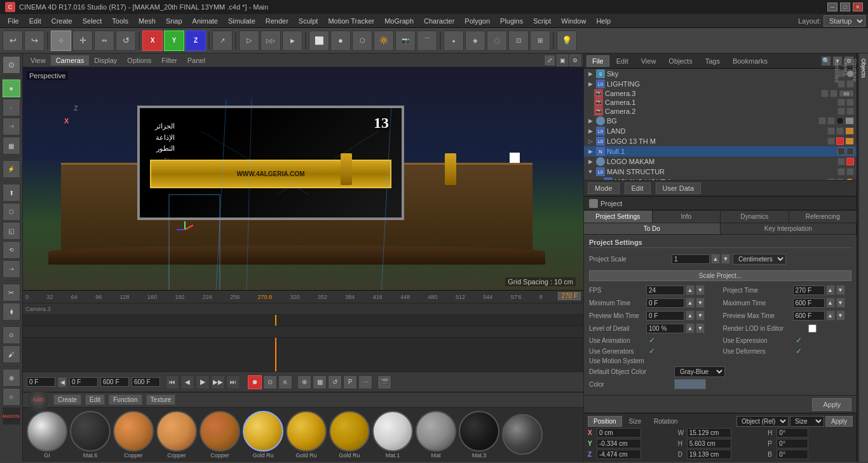  What do you see at coordinates (249, 41) in the screenshot?
I see `render-view-btn: ▷` at bounding box center [249, 41].